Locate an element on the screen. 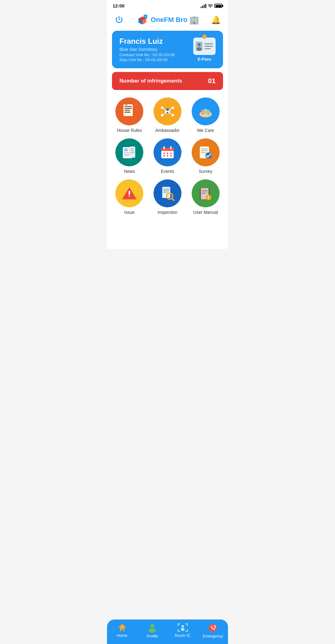  infringement-label: Number of infringements is located at coordinates (151, 81).